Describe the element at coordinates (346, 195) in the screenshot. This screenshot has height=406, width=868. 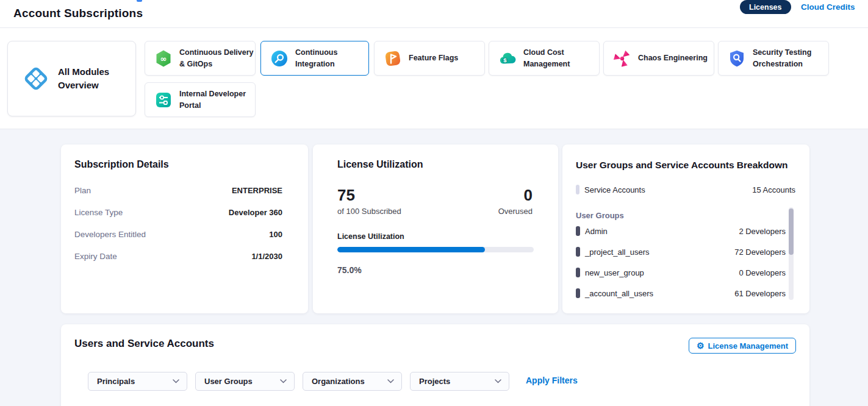
I see `used-count: 75` at that location.